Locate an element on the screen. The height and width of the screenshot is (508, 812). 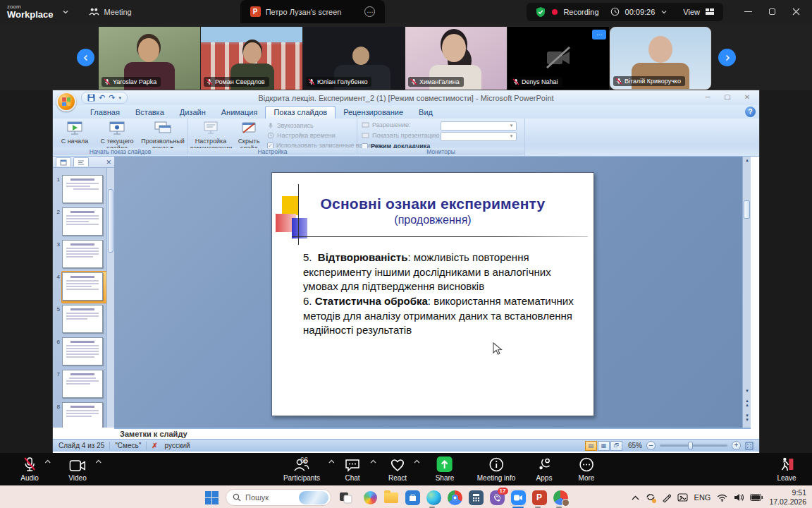
battery-icon is located at coordinates (756, 497).